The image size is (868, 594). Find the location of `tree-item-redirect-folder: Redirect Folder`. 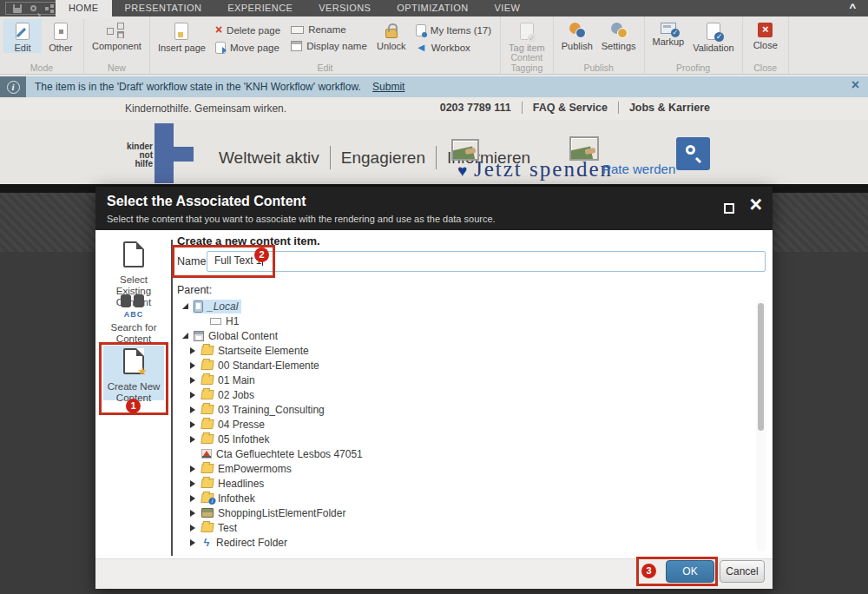

tree-item-redirect-folder: Redirect Folder is located at coordinates (457, 542).